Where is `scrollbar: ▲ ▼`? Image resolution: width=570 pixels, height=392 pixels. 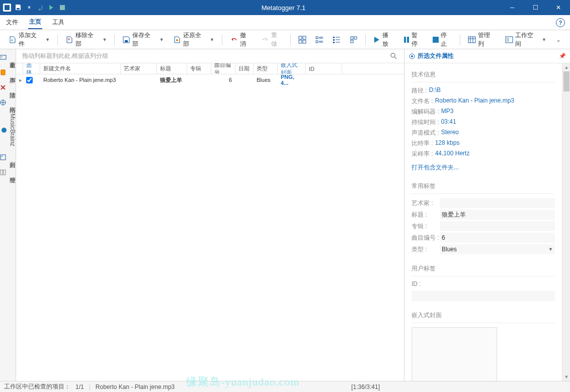 scrollbar: ▲ ▼ is located at coordinates (566, 222).